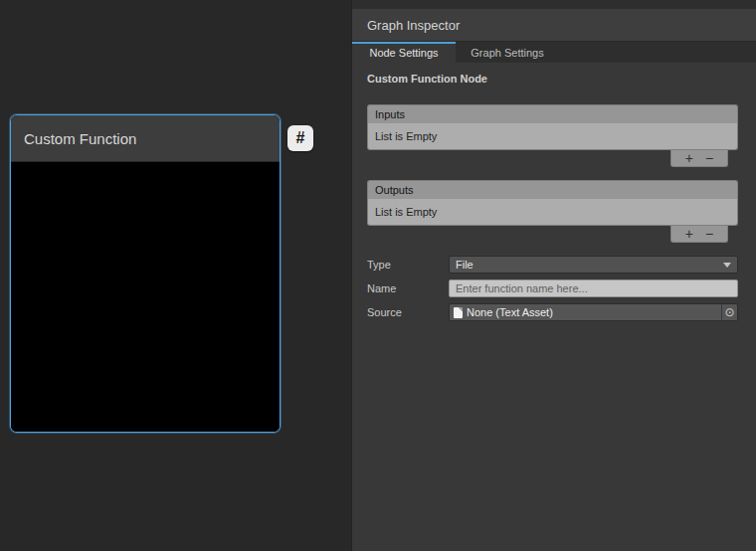  I want to click on outputs-empty-label: List is Empty, so click(406, 212).